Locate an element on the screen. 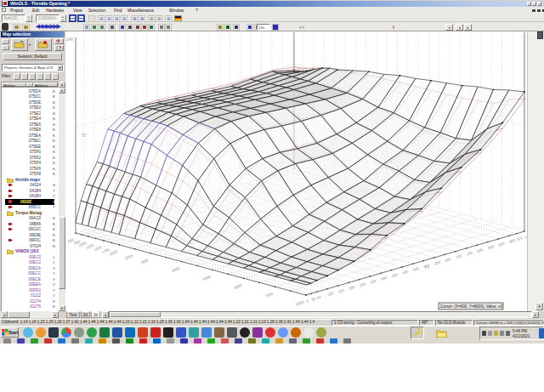 The image size is (544, 392). svg-text: 140 is located at coordinates (70, 39).